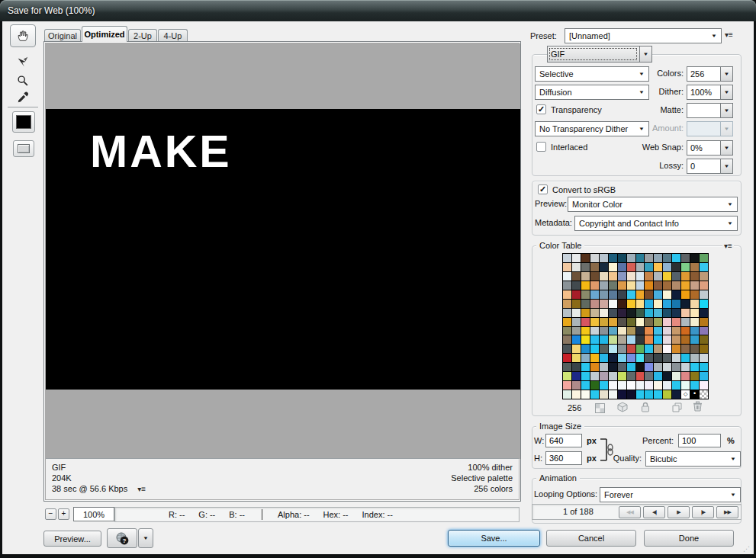 This screenshot has width=756, height=558. Describe the element at coordinates (146, 538) in the screenshot. I see `preview-browser-menu-arrow: ▼` at that location.